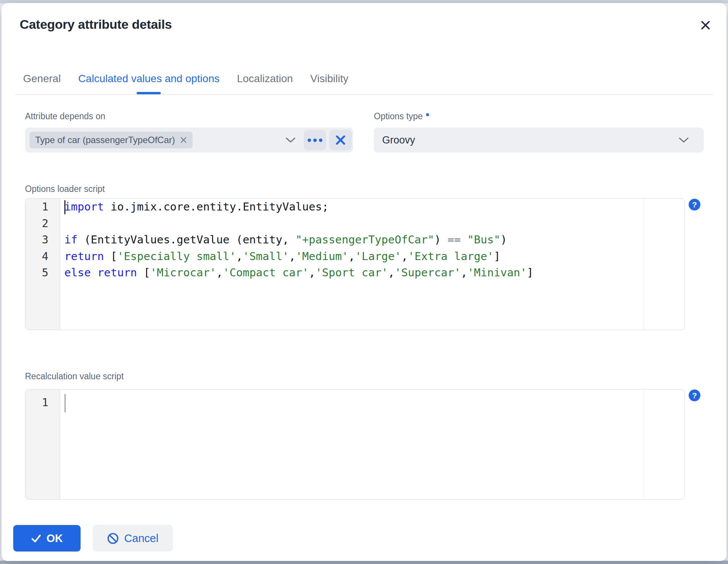  I want to click on line-number: 5, so click(37, 273).